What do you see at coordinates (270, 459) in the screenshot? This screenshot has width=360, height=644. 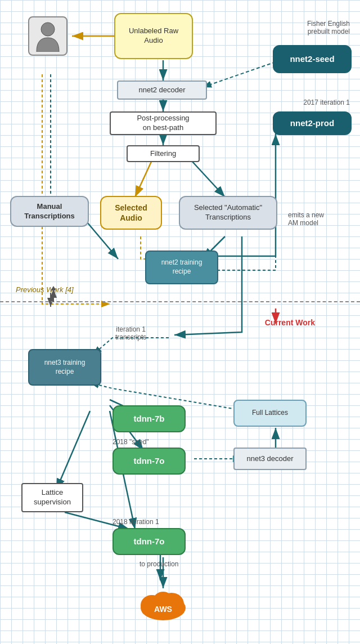 I see `nnet3-decoder-node: nnet3 decoder` at bounding box center [270, 459].